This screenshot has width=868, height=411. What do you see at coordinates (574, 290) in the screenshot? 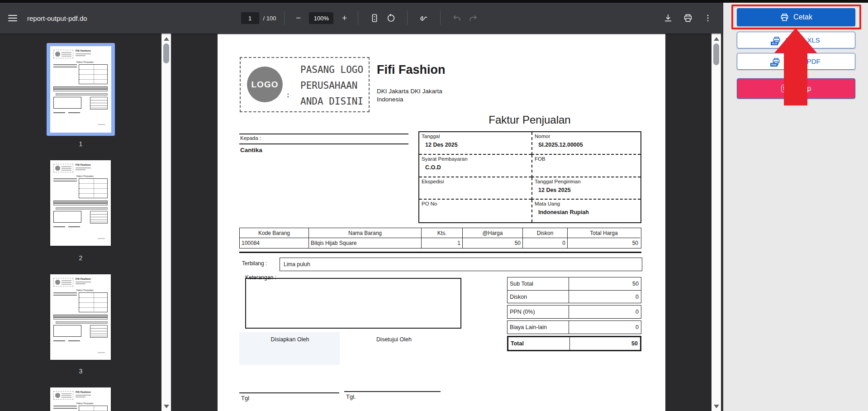
I see `totals-subtotal-group: Sub Total 50 Diskon 0` at bounding box center [574, 290].